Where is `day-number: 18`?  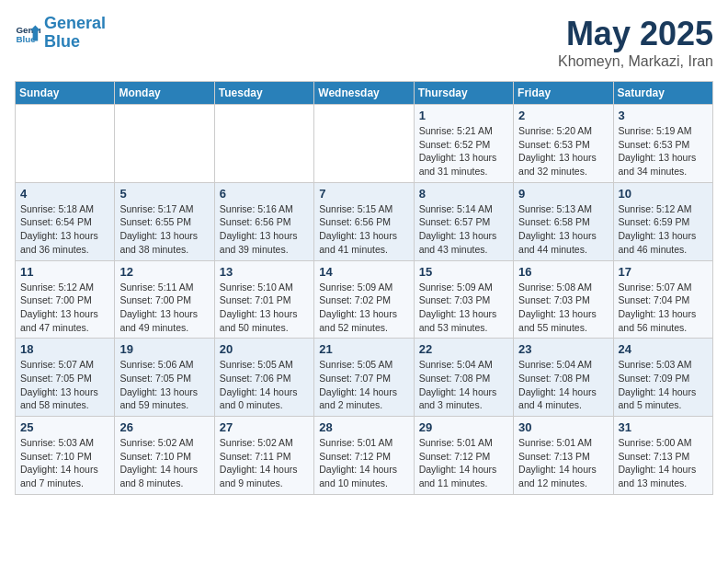
day-number: 18 is located at coordinates (64, 350).